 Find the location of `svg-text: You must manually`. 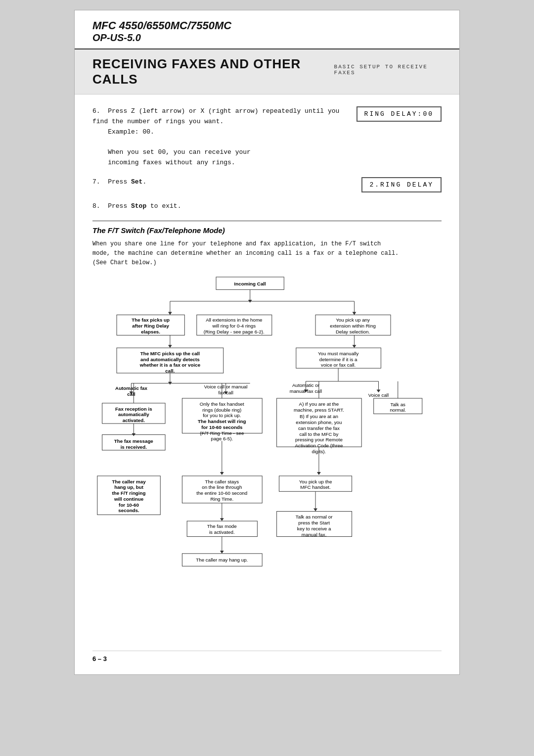

svg-text: You must manually is located at coordinates (338, 353).